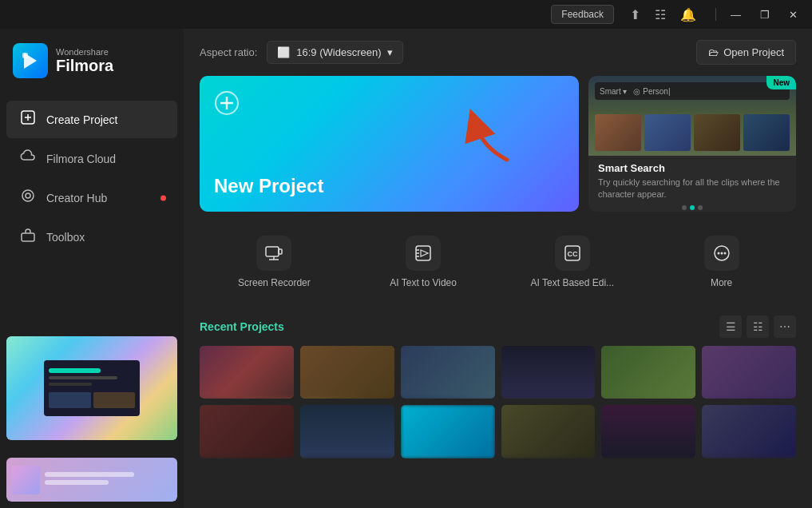 The width and height of the screenshot is (812, 508). Describe the element at coordinates (758, 327) in the screenshot. I see `section-actions: ☰ ☷ ⋯` at that location.